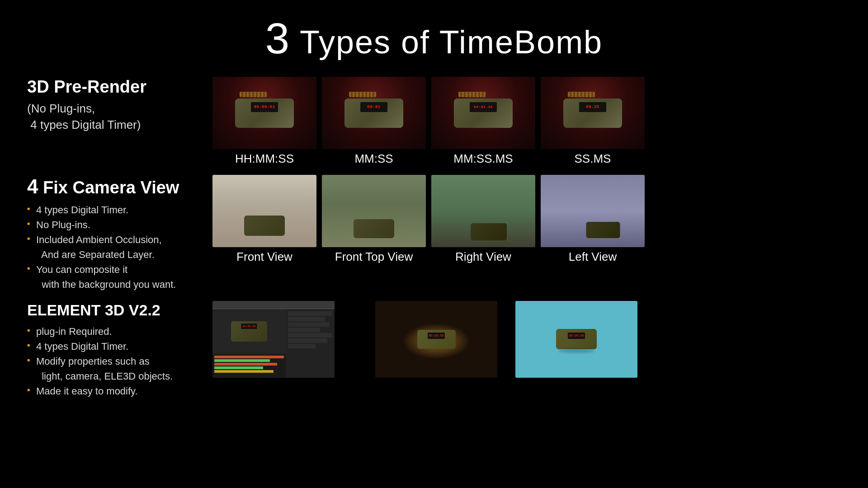  Describe the element at coordinates (483, 113) in the screenshot. I see `image-box-mmssms: 00:01.45` at that location.